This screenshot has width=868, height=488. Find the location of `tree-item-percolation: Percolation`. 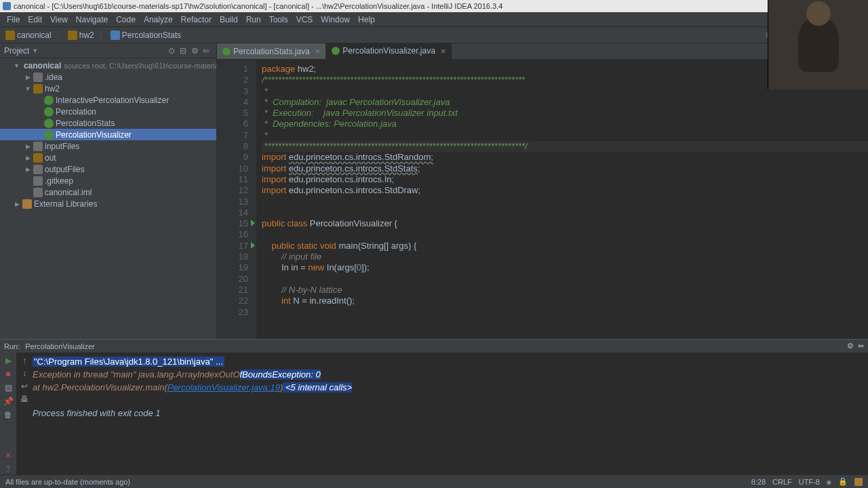

tree-item-percolation: Percolation is located at coordinates (108, 111).